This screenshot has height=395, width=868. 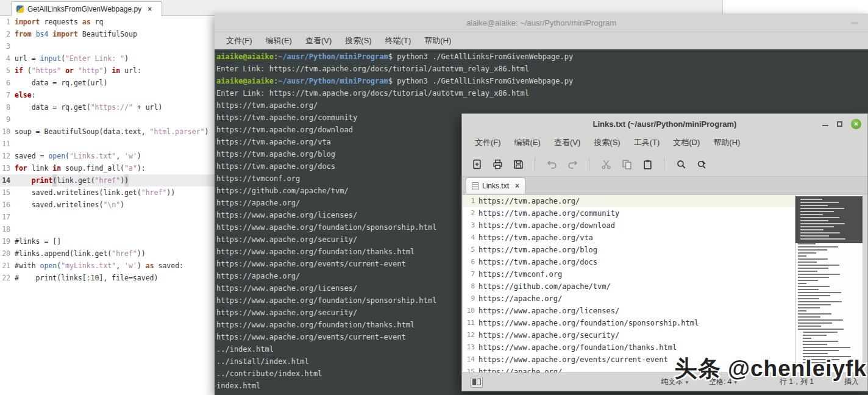 What do you see at coordinates (629, 238) in the screenshot?
I see `text-line: 4https://tvm.apache.org/vta` at bounding box center [629, 238].